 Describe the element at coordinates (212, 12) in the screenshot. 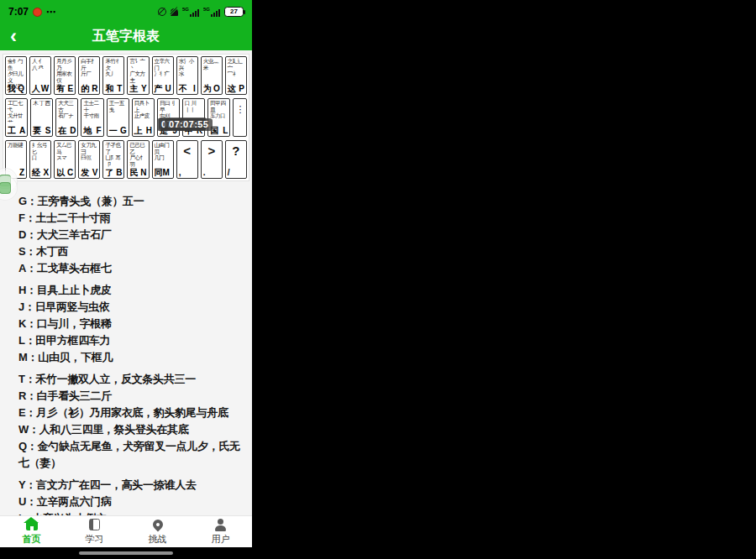

I see `signal-icon-sim2: 5G` at that location.